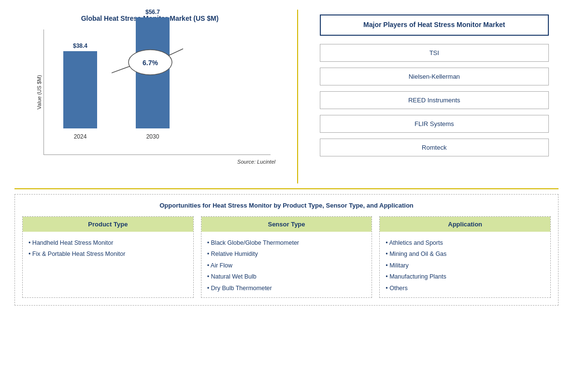 This screenshot has width=573, height=392. I want to click on column-sensor-type: Sensor Type Black Globe/Globe Thermomete…, so click(287, 257).